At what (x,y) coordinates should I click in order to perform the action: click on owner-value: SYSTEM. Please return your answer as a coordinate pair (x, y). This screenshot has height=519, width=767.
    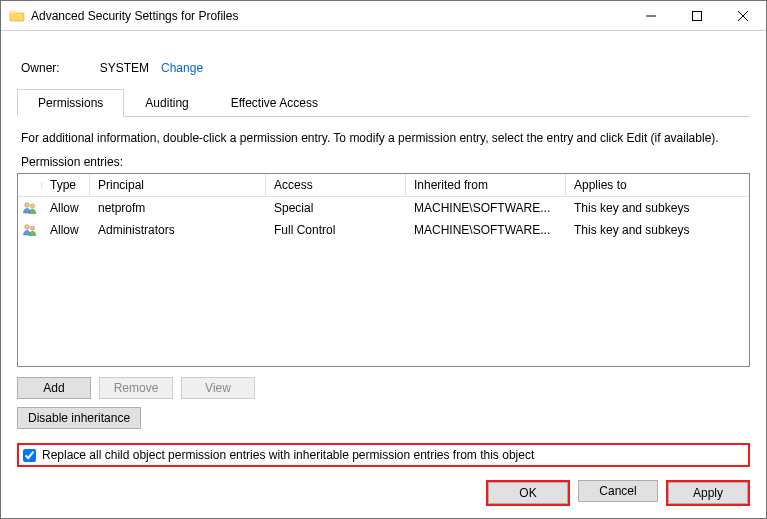
    Looking at the image, I should click on (124, 68).